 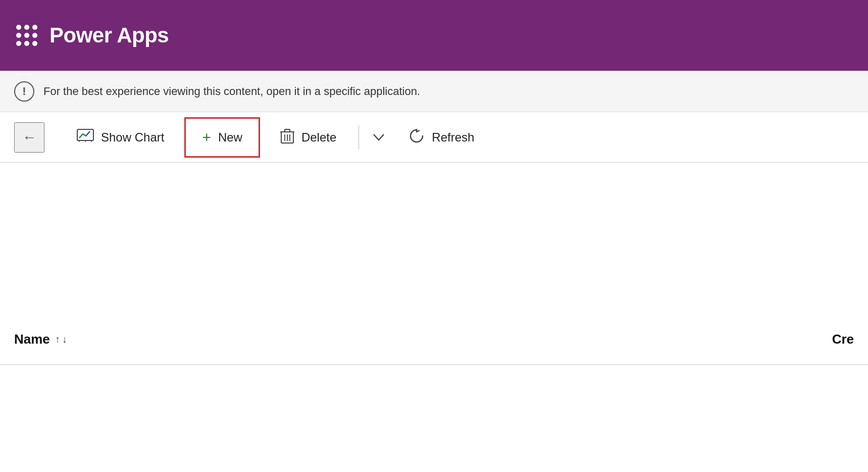 I want to click on app-title: Power Apps, so click(x=109, y=35).